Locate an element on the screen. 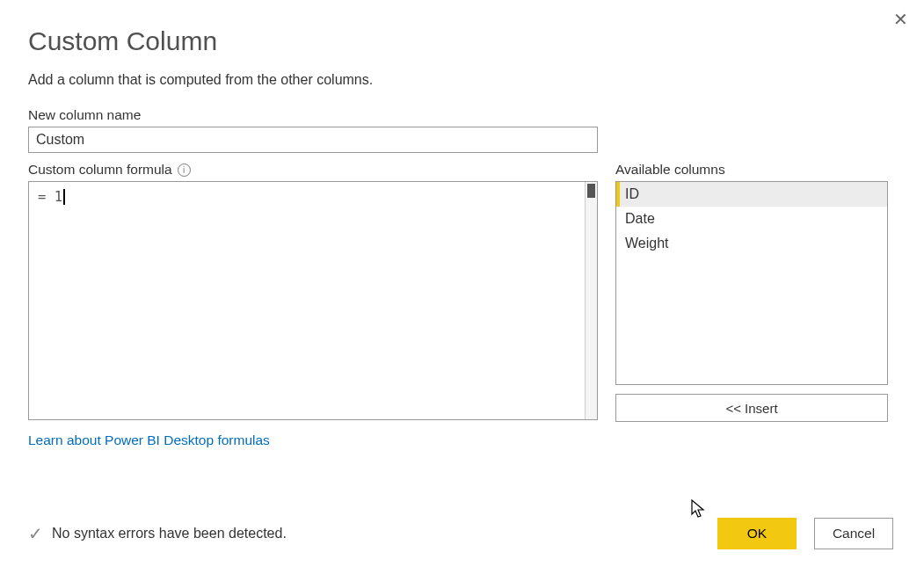 This screenshot has width=924, height=574. formula-label-text: Custom column formula is located at coordinates (100, 170).